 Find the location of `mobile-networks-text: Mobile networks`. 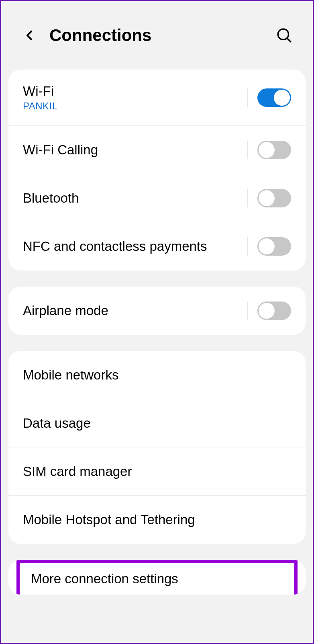

mobile-networks-text: Mobile networks is located at coordinates (157, 375).